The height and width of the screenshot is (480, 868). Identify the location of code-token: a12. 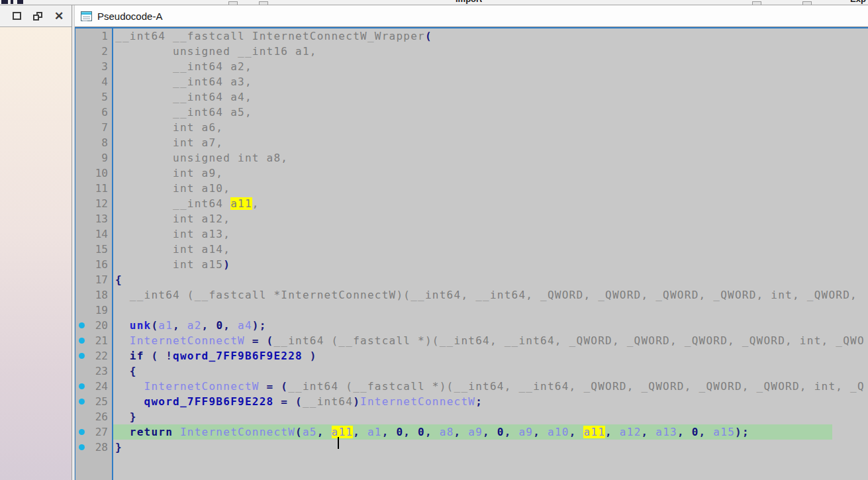
(630, 432).